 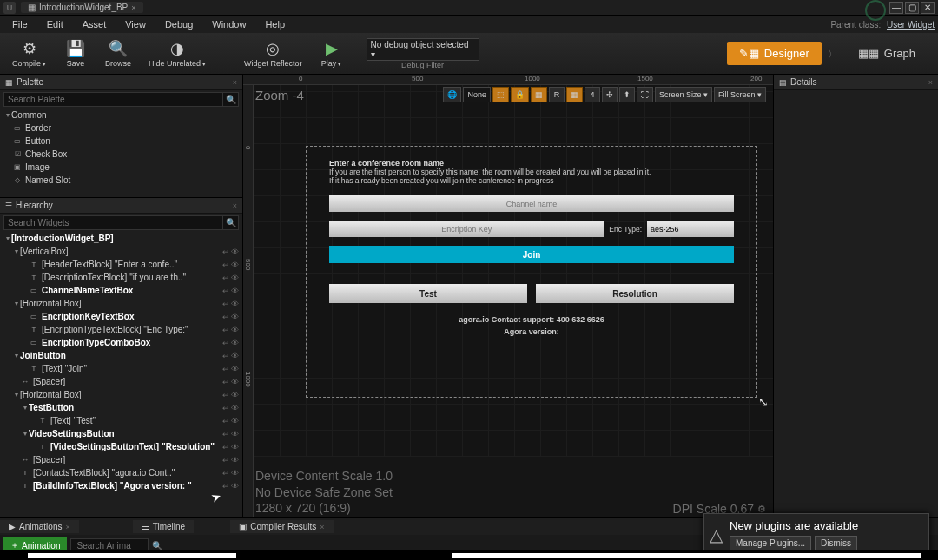 I want to click on screen-size-dropdown: Screen Size ▾, so click(x=684, y=95).